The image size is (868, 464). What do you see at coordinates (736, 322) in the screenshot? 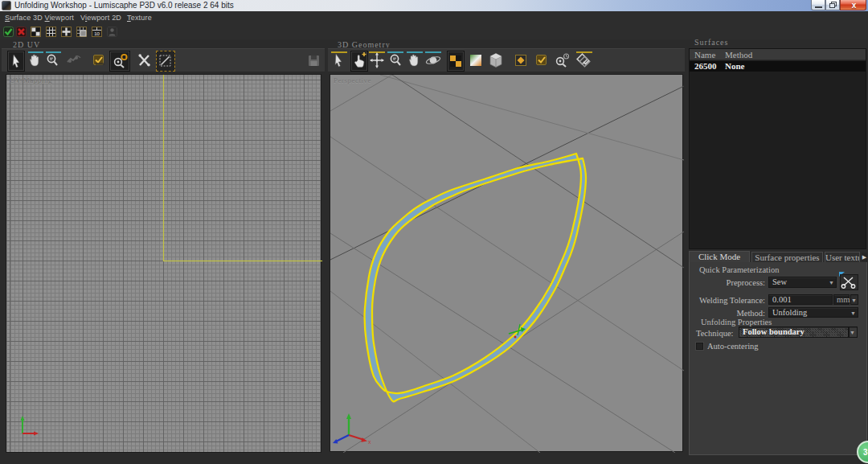
I see `group-unfolding-properties: Unfolding Properties` at bounding box center [736, 322].